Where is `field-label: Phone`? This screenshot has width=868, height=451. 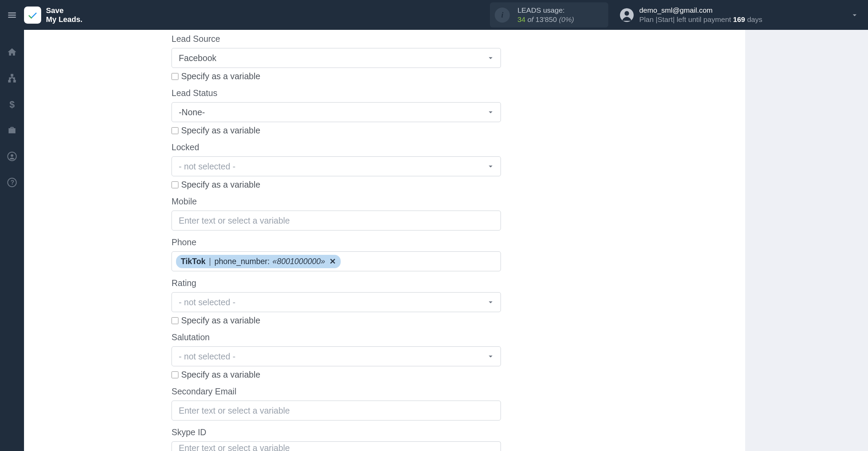
field-label: Phone is located at coordinates (336, 242).